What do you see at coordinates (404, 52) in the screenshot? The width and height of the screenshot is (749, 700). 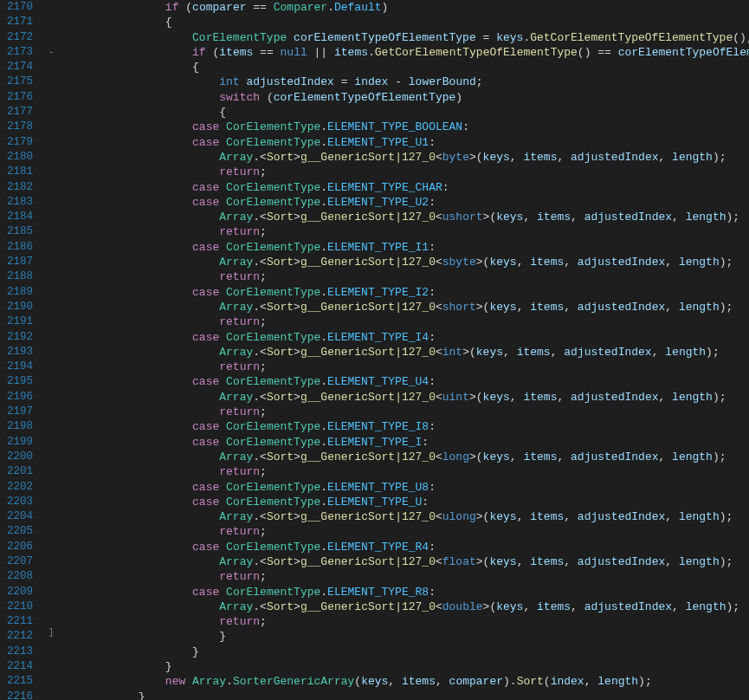 I see `code-line: if (items == null || items.GetCorElement…` at bounding box center [404, 52].